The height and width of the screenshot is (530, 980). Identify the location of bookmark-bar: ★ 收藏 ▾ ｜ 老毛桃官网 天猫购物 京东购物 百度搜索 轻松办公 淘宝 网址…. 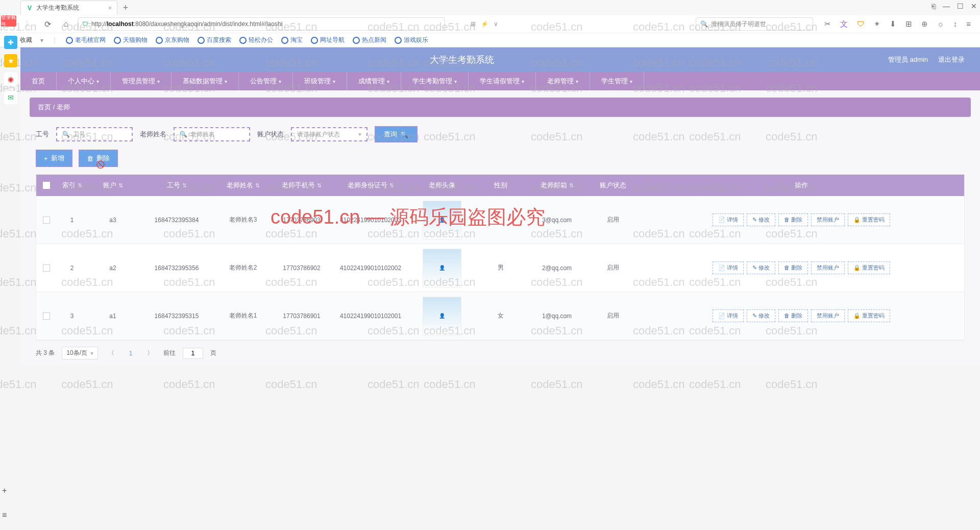
(490, 40).